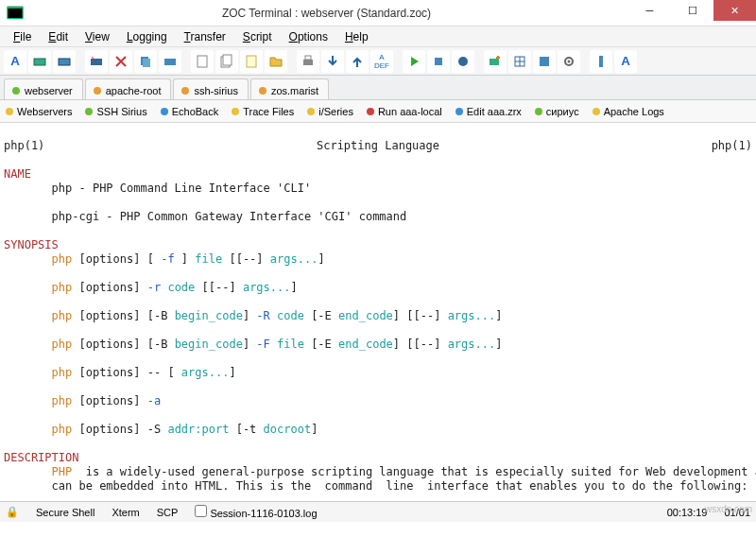 Image resolution: width=756 pixels, height=537 pixels. What do you see at coordinates (255, 512) in the screenshot?
I see `status-log-toggle: Session-1116-0103.log` at bounding box center [255, 512].